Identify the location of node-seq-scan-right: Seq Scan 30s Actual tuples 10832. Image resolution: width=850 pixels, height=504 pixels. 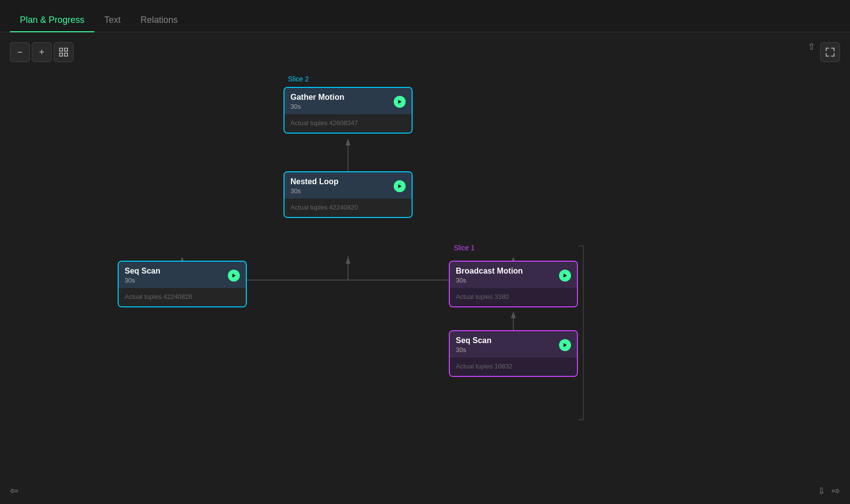
(513, 354).